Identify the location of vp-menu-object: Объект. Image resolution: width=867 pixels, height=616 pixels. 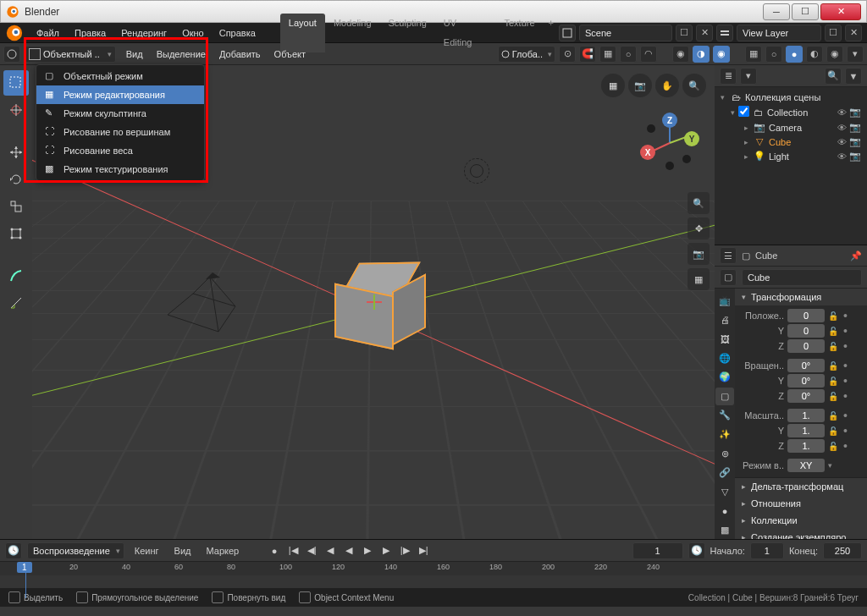
(290, 54).